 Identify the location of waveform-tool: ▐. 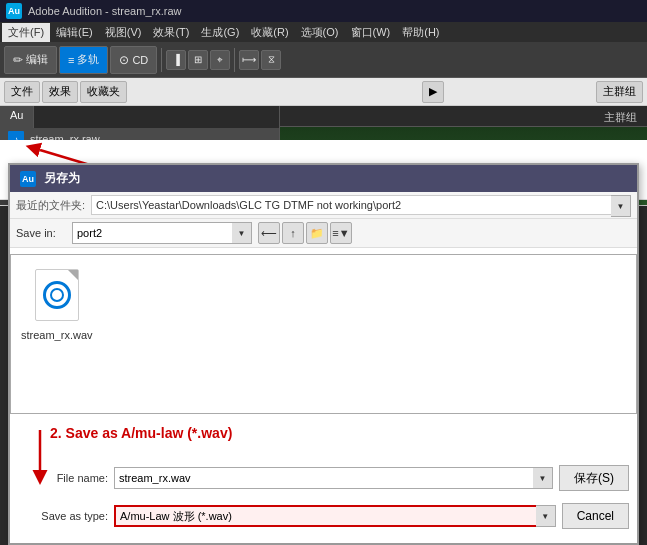
(176, 60).